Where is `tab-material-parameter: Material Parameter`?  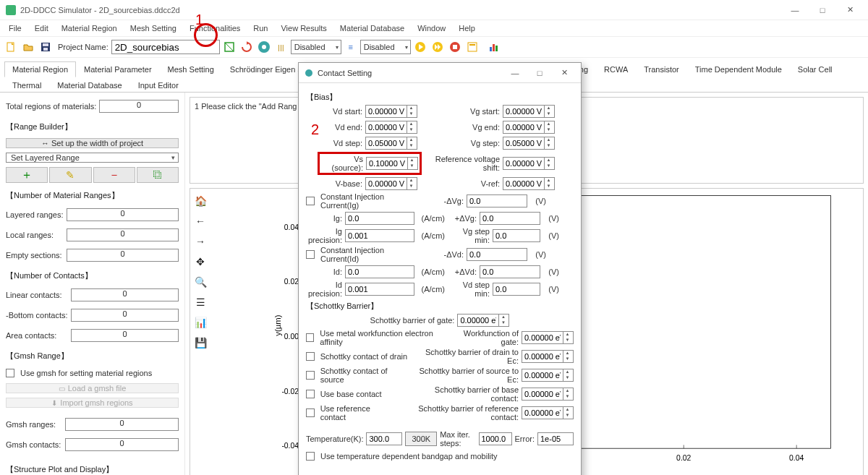 tab-material-parameter: Material Parameter is located at coordinates (118, 69).